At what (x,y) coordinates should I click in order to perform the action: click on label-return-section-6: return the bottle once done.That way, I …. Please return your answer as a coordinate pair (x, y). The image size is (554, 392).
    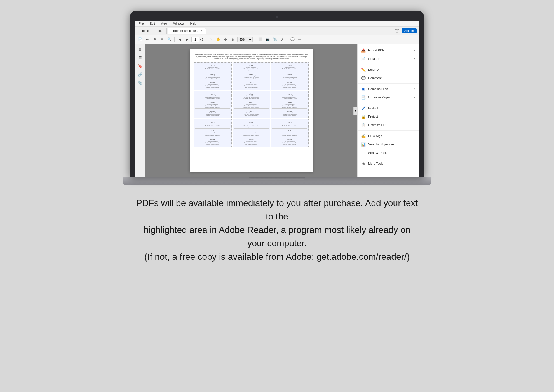
    Looking at the image, I should click on (290, 113).